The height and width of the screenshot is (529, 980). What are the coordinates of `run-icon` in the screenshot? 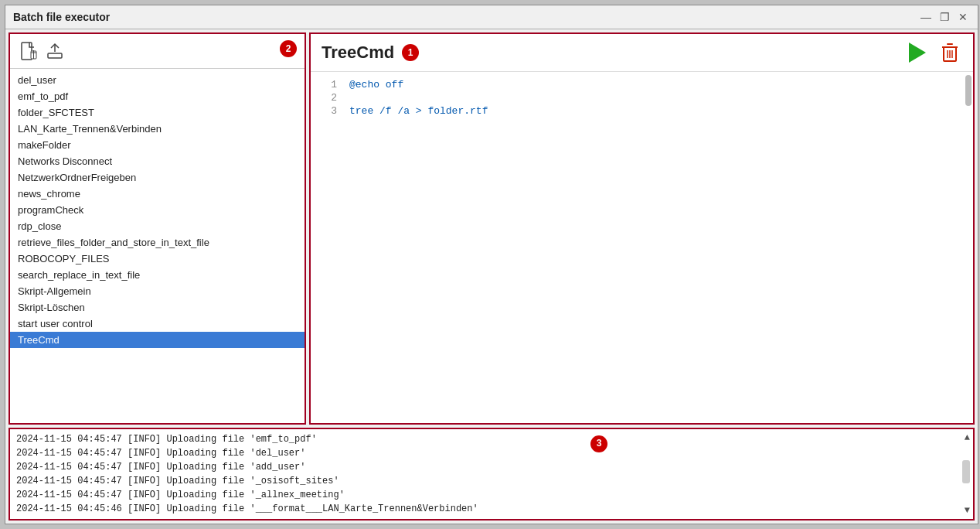 It's located at (917, 53).